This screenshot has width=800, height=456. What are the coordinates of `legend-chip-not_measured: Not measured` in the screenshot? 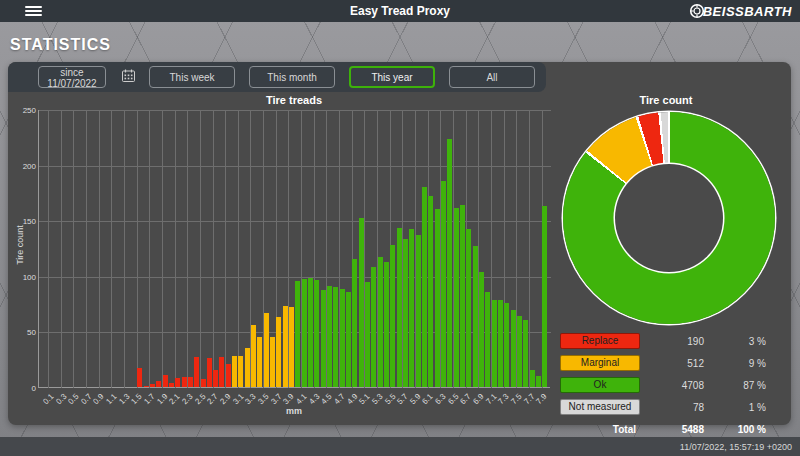 It's located at (600, 407).